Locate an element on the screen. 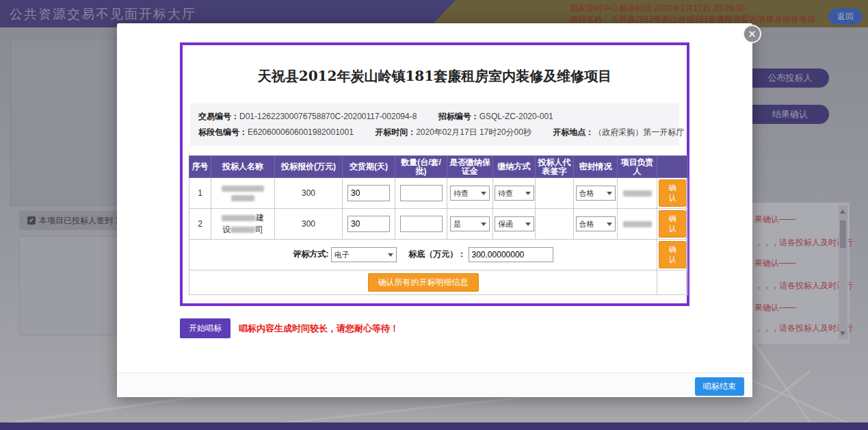 The image size is (868, 430). pay-method-cell: 待查 is located at coordinates (514, 193).